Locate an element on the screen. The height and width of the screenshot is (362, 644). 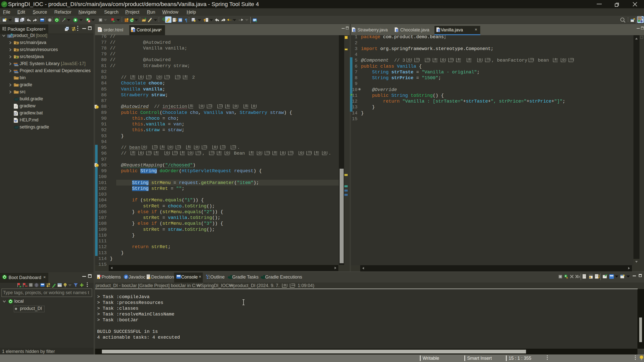
svg-text: W is located at coordinates (16, 121).